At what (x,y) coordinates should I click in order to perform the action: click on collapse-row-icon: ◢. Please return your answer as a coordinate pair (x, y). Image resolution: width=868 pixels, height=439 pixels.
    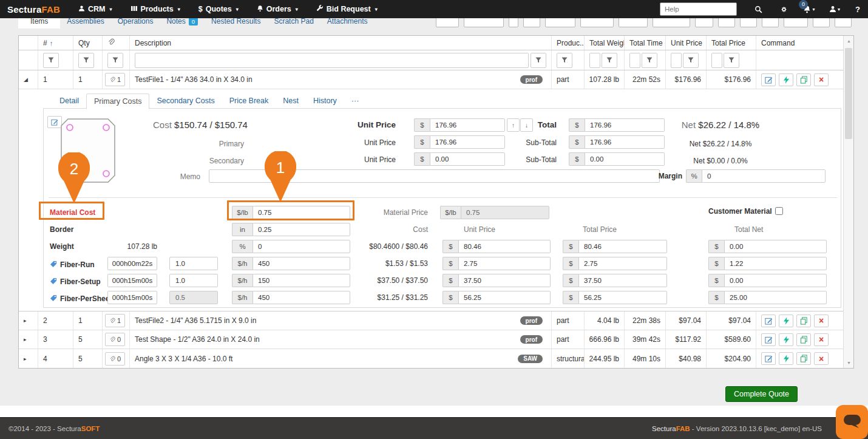
    Looking at the image, I should click on (25, 80).